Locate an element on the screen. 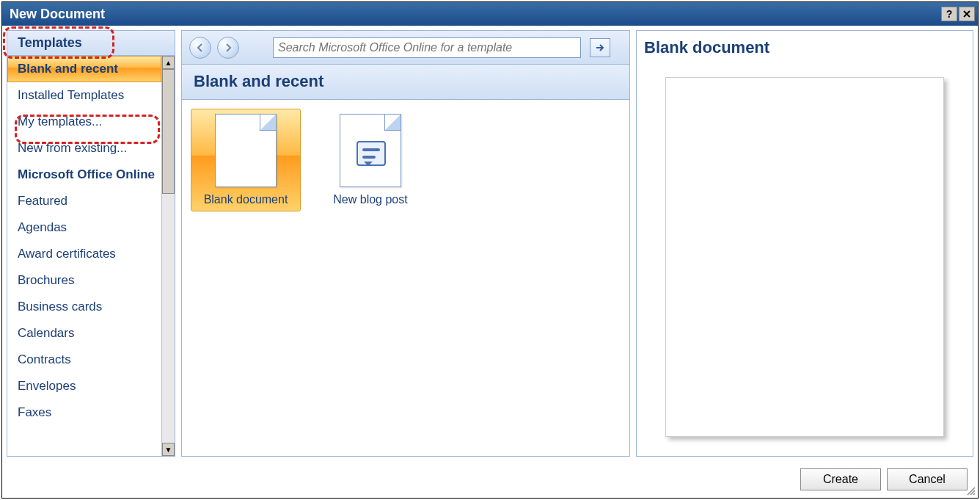 The image size is (980, 500). create-button: Create is located at coordinates (841, 479).